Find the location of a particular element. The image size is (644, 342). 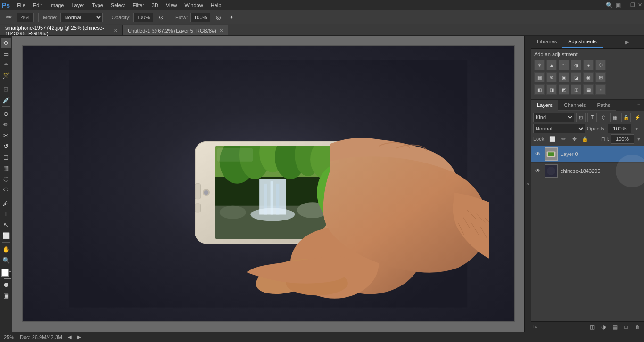

tab-1: smartphone-1957742.jpg @ 25% (chinese-18… is located at coordinates (61, 30).